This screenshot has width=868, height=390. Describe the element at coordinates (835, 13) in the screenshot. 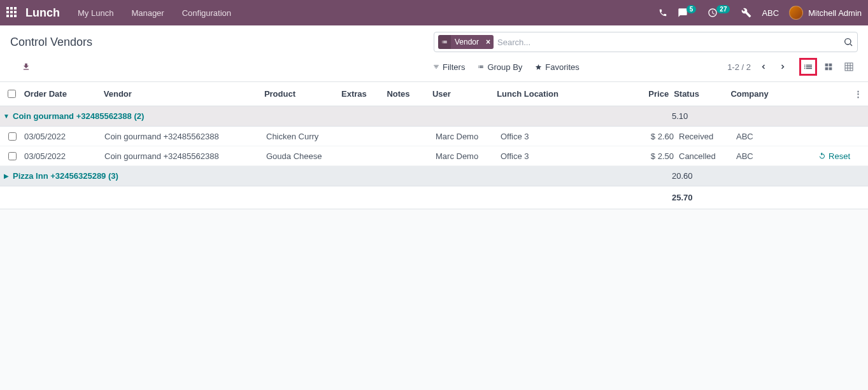

I see `user-name-label: Mitchell Admin` at that location.